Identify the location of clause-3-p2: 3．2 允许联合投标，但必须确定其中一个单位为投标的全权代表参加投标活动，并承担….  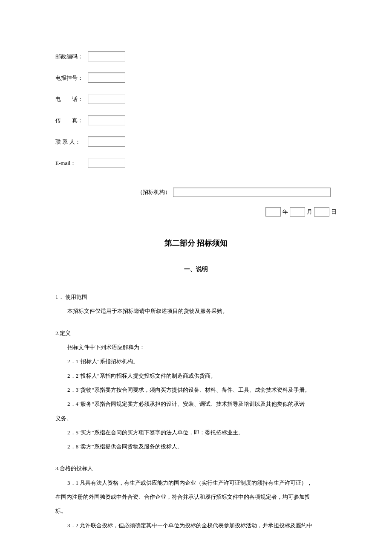
(196, 525).